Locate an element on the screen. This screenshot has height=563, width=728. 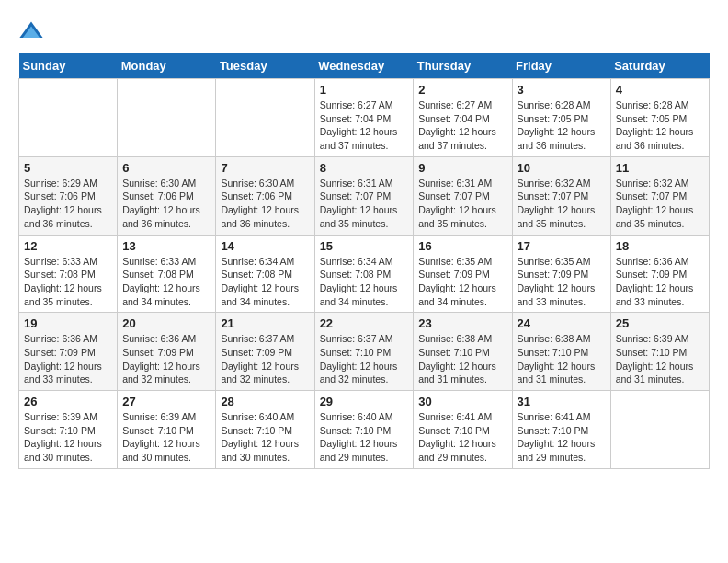
day-number: 17 is located at coordinates (562, 247).